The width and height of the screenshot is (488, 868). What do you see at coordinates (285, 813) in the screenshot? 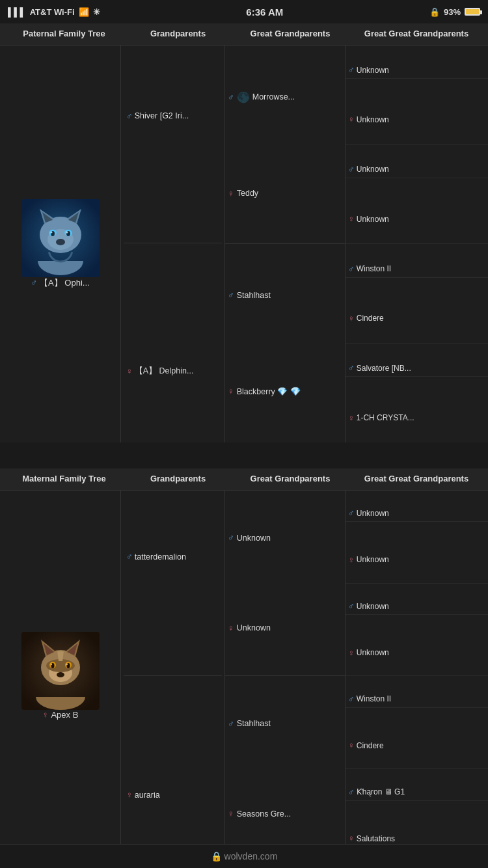
I see `maternal-ggp-item-11: ♀ Seasons Gre...` at bounding box center [285, 813].